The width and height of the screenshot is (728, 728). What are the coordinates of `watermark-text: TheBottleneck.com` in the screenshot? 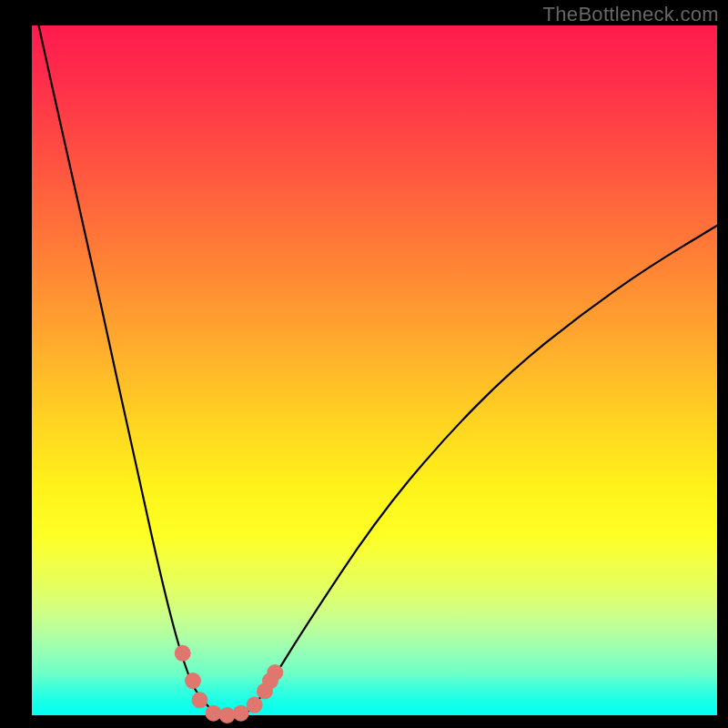 It's located at (632, 15).